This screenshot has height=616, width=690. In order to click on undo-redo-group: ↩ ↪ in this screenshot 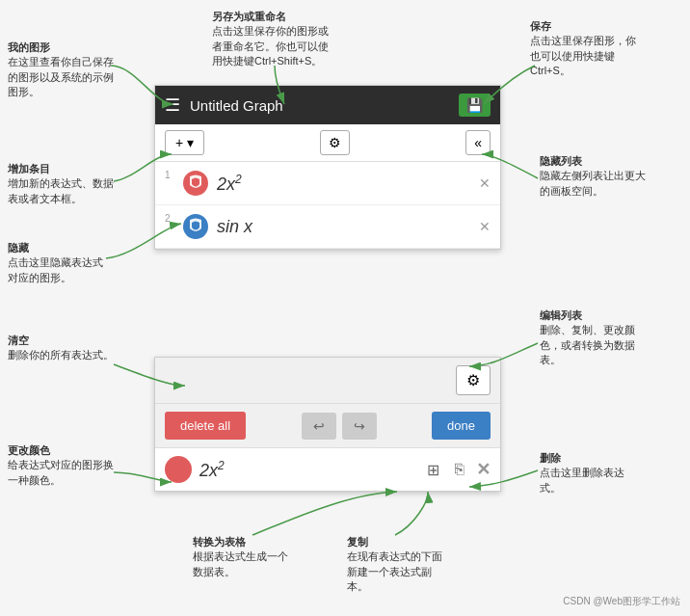, I will do `click(339, 426)`.